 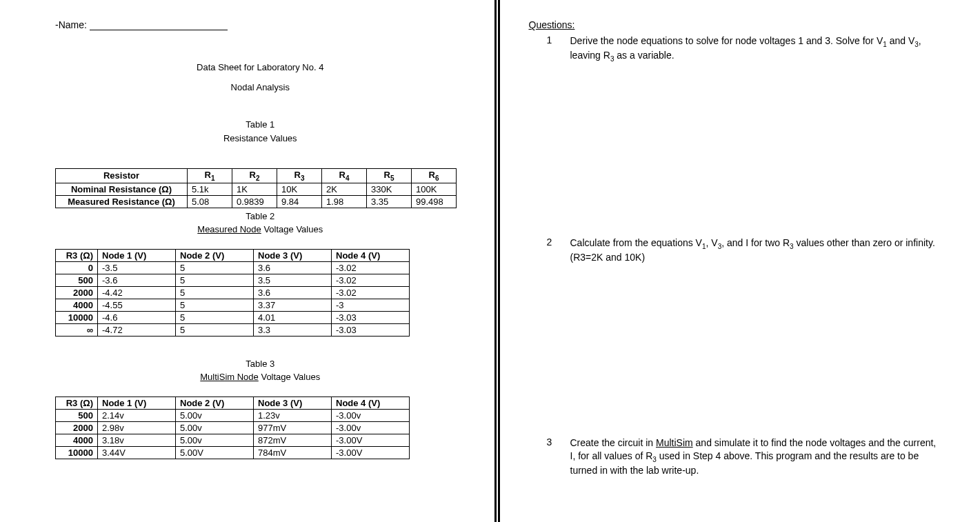 What do you see at coordinates (345, 177) in the screenshot?
I see `table1-col-r4: R4` at bounding box center [345, 177].